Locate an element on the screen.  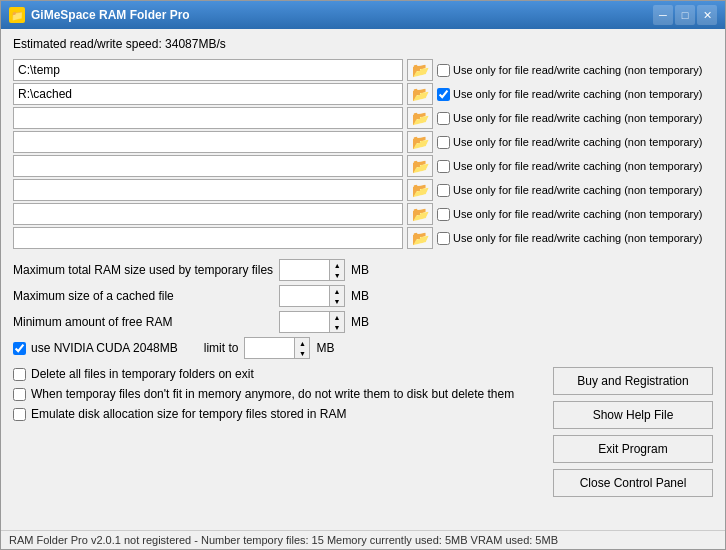
folder-cache-label-1: Use only for file read/write caching (no… is located at coordinates (570, 94).